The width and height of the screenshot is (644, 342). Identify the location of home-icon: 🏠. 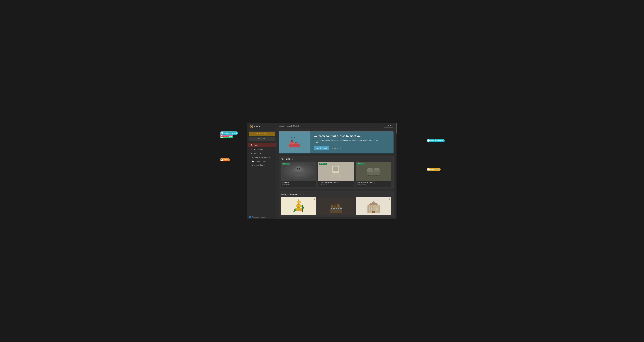
(252, 145).